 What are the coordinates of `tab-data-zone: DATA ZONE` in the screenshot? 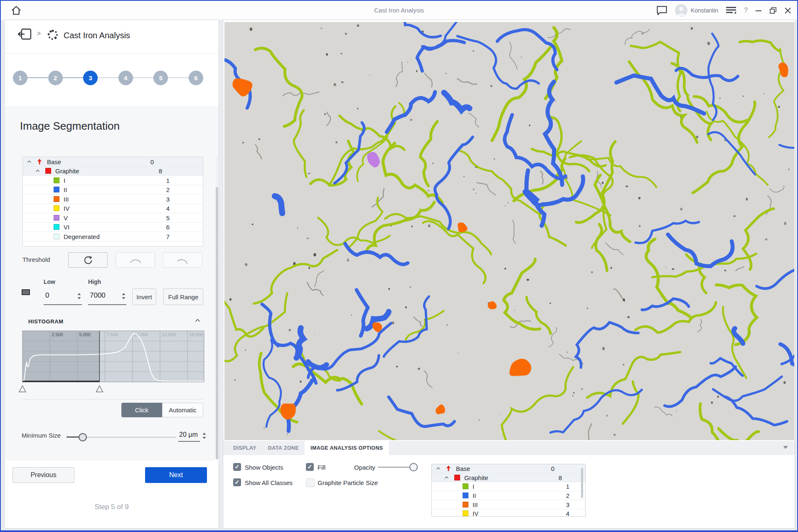 It's located at (283, 448).